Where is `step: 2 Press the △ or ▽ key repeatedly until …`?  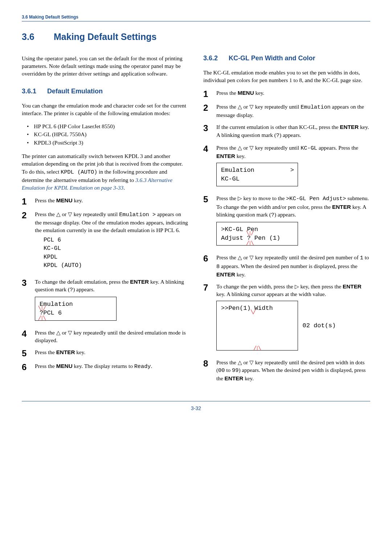 step: 2 Press the △ or ▽ key repeatedly until … is located at coordinates (287, 111).